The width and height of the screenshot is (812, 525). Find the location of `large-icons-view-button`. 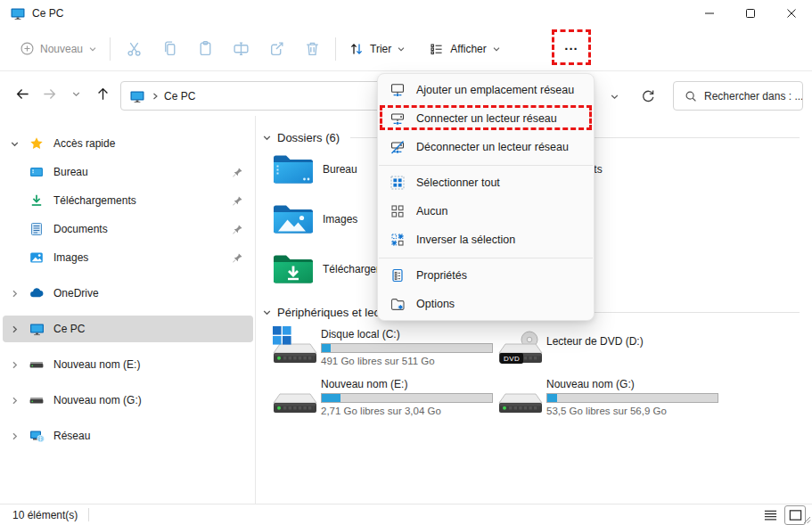

large-icons-view-button is located at coordinates (795, 515).